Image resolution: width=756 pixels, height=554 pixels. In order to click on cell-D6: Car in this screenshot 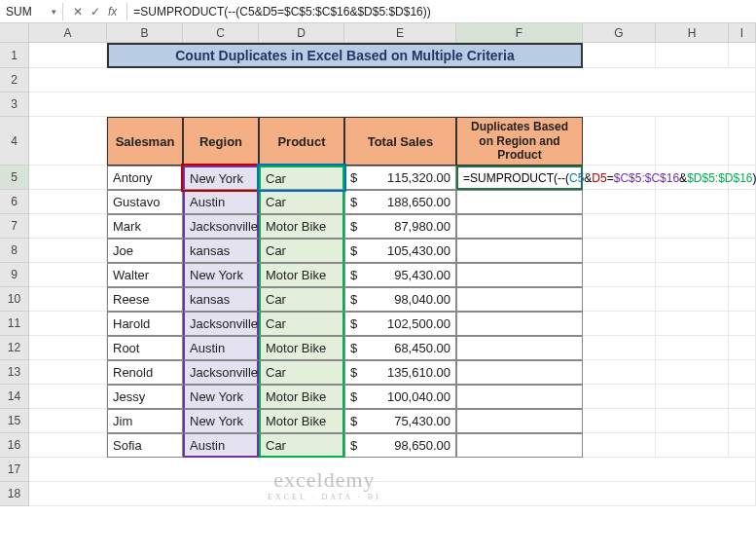, I will do `click(302, 203)`.